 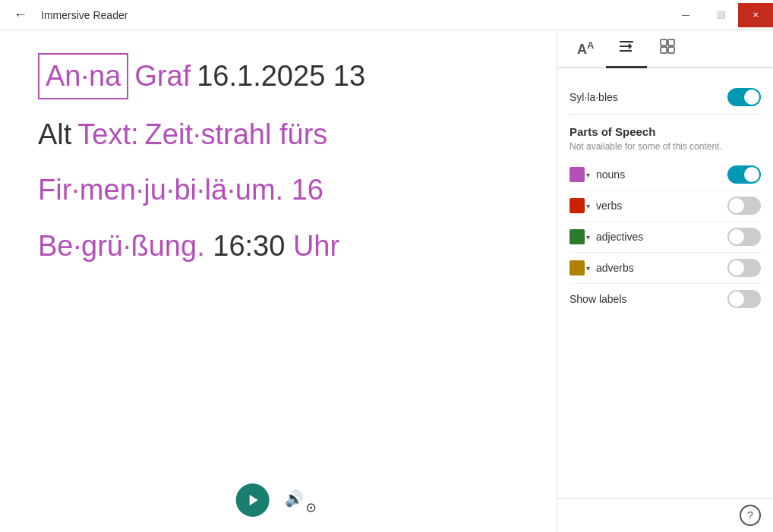 What do you see at coordinates (744, 237) in the screenshot?
I see `adjectives-toggle` at bounding box center [744, 237].